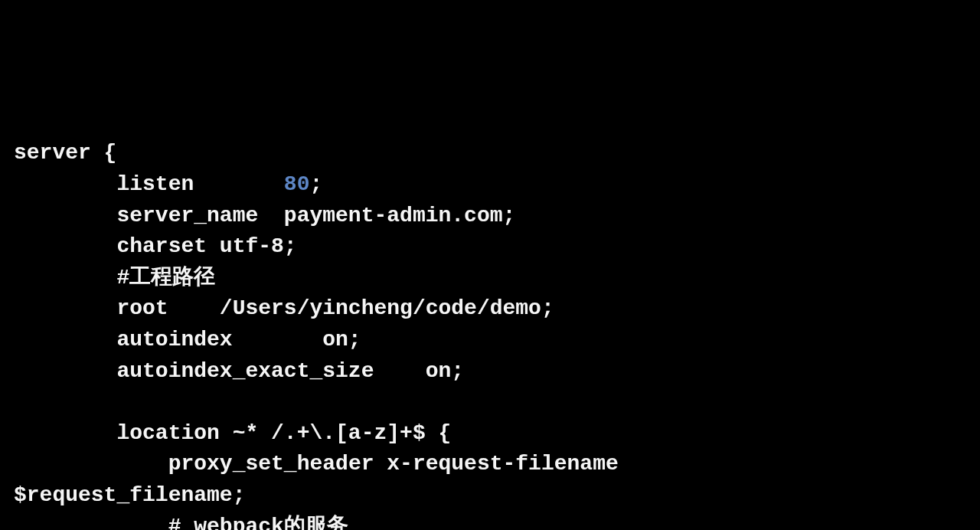 The width and height of the screenshot is (980, 530). What do you see at coordinates (165, 277) in the screenshot?
I see `code-token: #工程路径` at bounding box center [165, 277].